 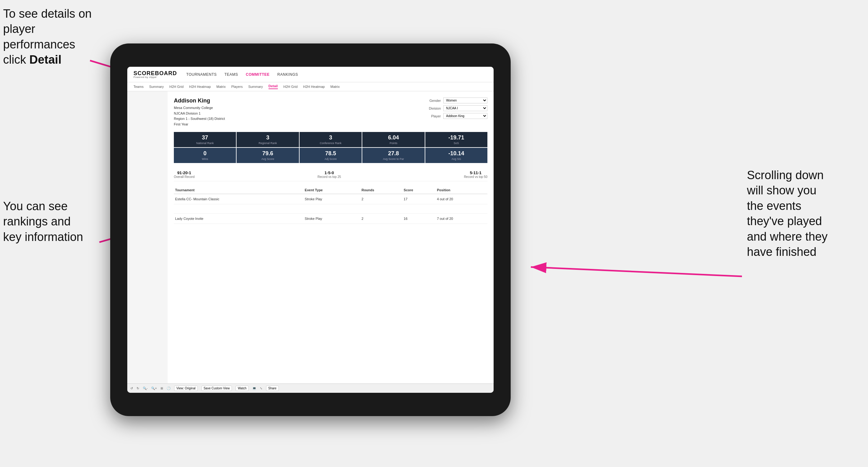 I want to click on annotation-top-left: To see details on player performances cl…, so click(x=56, y=37).